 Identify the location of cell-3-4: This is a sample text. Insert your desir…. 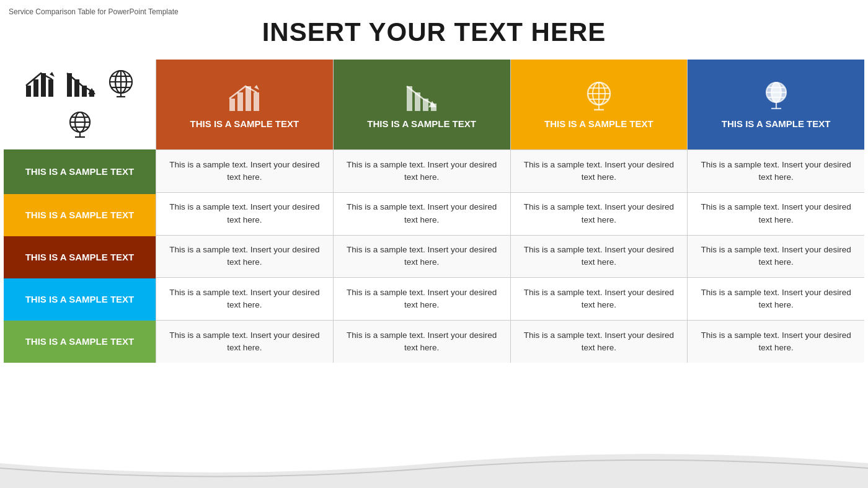
(599, 299).